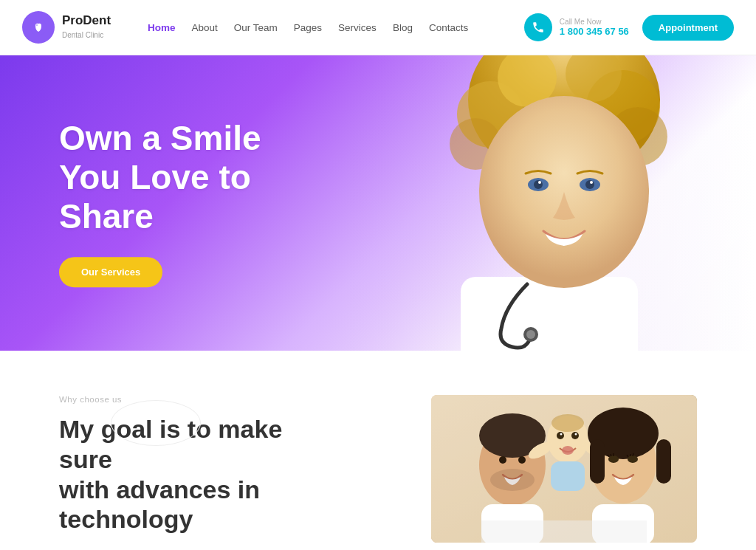 This screenshot has height=550, width=756. I want to click on nav-home: Home, so click(162, 28).